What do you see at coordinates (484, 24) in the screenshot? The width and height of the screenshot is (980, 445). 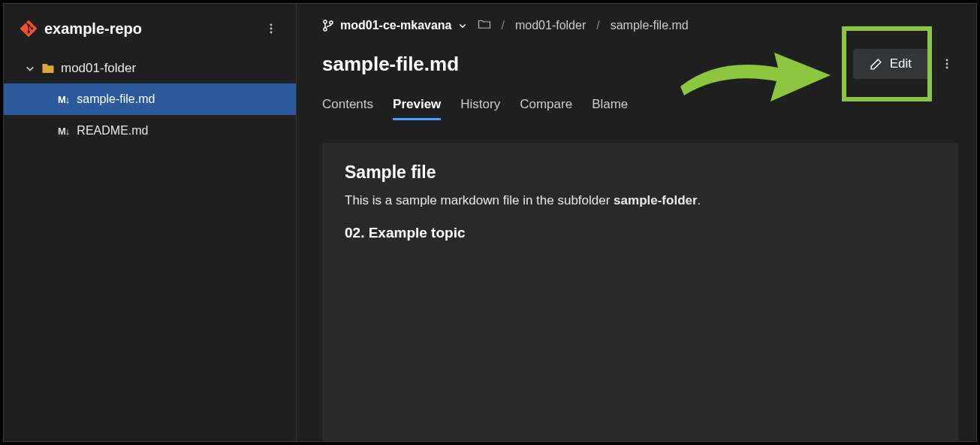 I see `folder-outline-icon` at bounding box center [484, 24].